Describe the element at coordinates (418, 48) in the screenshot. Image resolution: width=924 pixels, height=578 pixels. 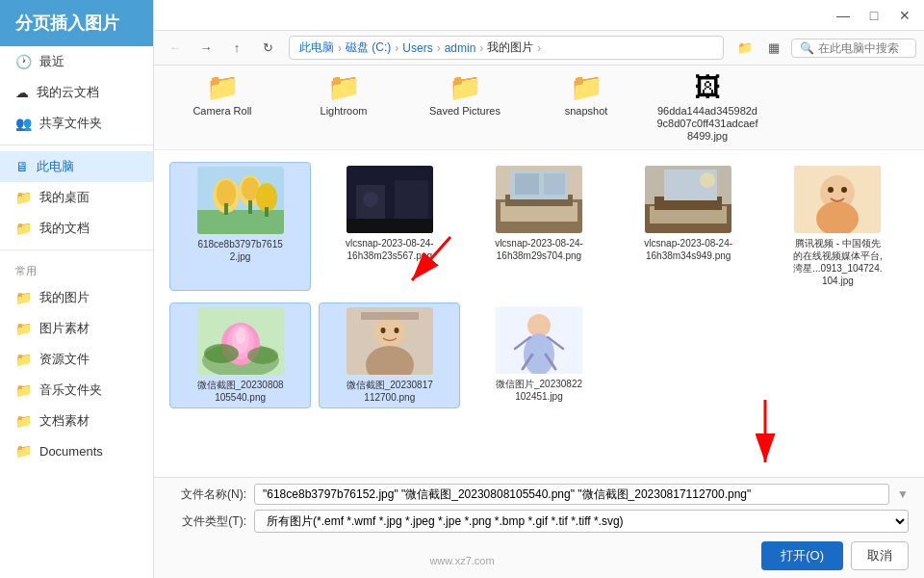
I see `breadcrumb-users: Users` at that location.